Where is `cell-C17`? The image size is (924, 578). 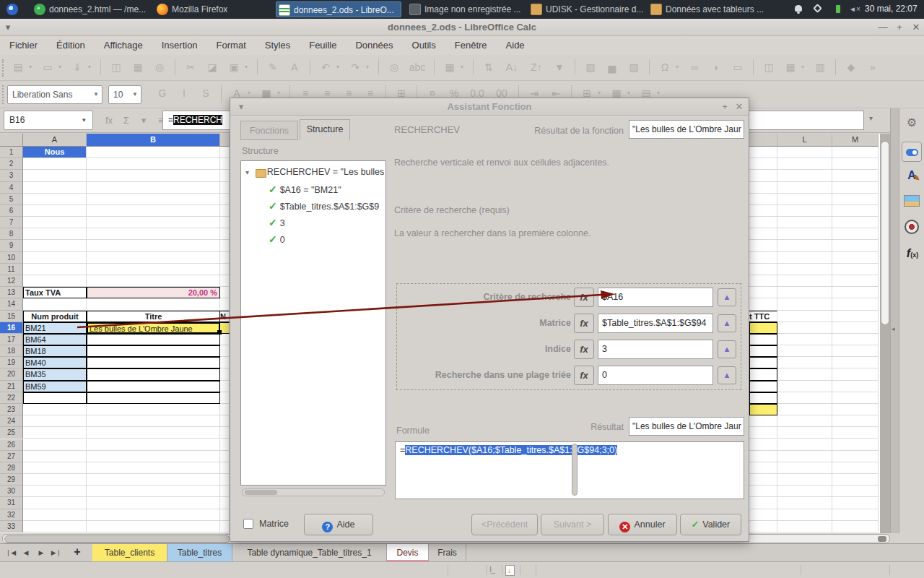
cell-C17 is located at coordinates (225, 340).